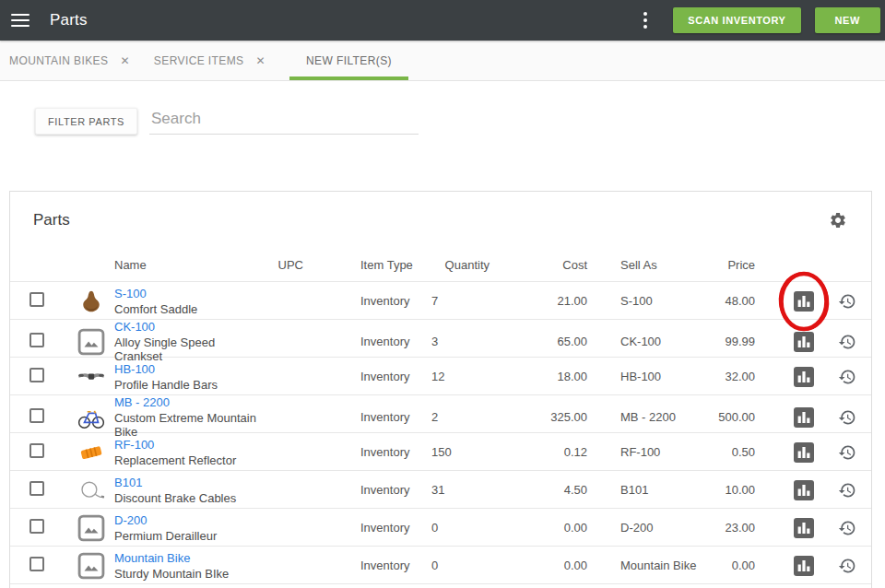 The height and width of the screenshot is (588, 885). Describe the element at coordinates (737, 20) in the screenshot. I see `scan-inventory-button: SCAN INVENTORY` at that location.